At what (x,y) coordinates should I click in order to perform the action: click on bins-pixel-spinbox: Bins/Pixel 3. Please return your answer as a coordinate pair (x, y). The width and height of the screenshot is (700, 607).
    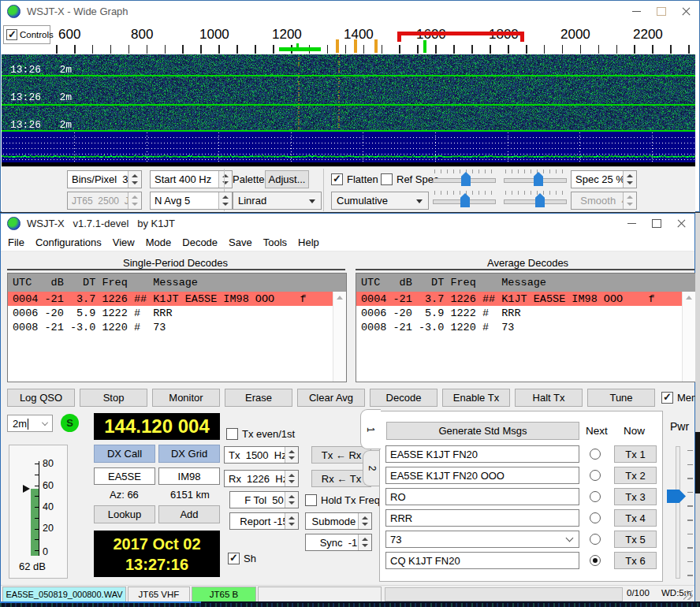
    Looking at the image, I should click on (104, 180).